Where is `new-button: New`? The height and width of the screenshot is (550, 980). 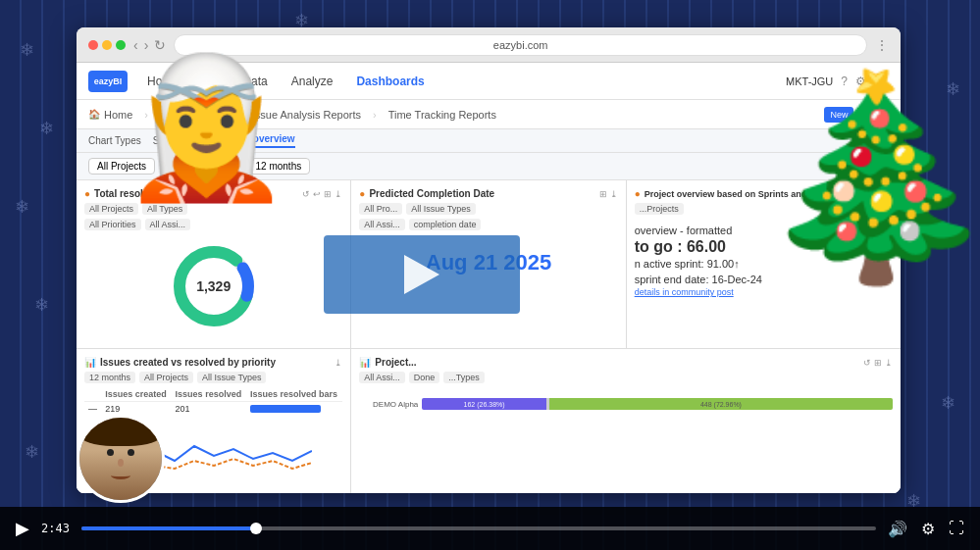
new-button: New is located at coordinates (839, 115).